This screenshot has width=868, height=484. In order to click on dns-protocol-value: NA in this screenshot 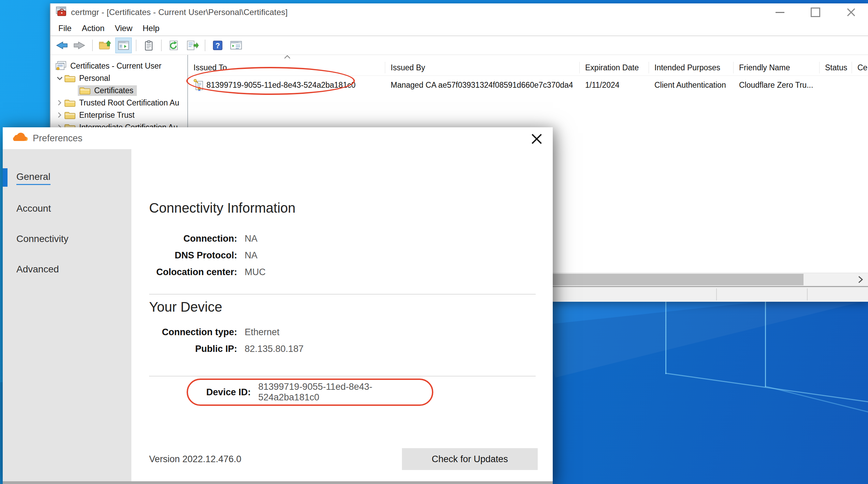, I will do `click(251, 255)`.